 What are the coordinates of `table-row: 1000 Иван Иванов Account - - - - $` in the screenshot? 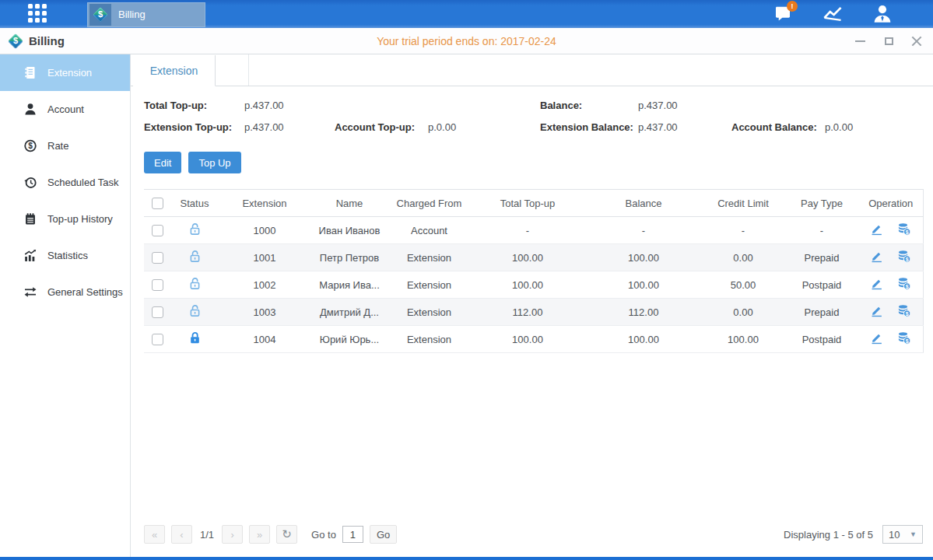 It's located at (534, 230).